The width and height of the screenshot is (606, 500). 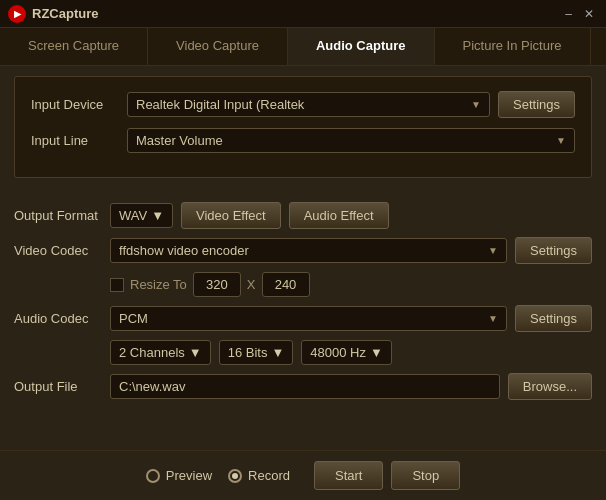 What do you see at coordinates (351, 284) in the screenshot?
I see `resize-row: Resize To 320 X 240` at bounding box center [351, 284].